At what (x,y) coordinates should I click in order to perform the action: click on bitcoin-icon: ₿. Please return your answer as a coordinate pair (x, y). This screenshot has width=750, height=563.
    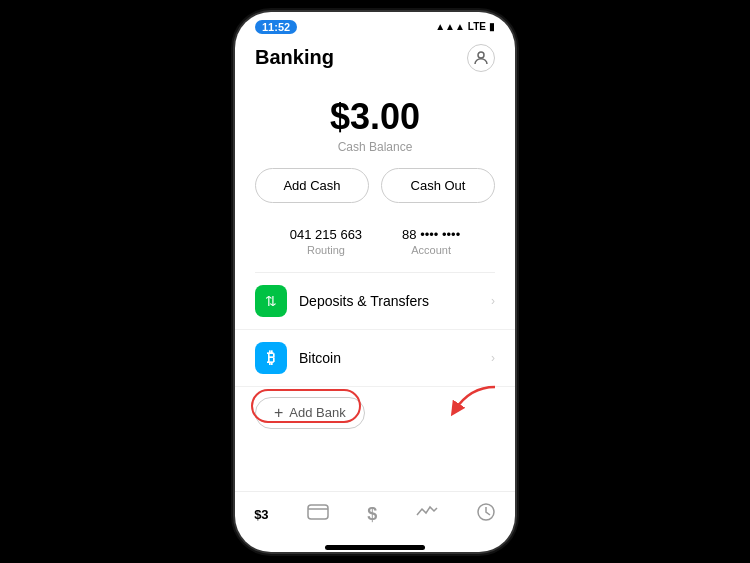
    Looking at the image, I should click on (271, 358).